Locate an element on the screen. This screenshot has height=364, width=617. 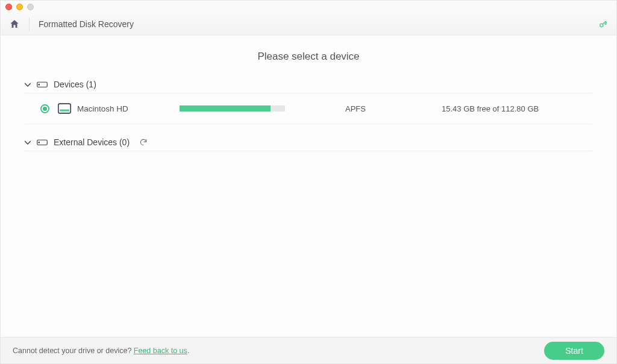
external-group-header: External Devices (0) is located at coordinates (308, 142).